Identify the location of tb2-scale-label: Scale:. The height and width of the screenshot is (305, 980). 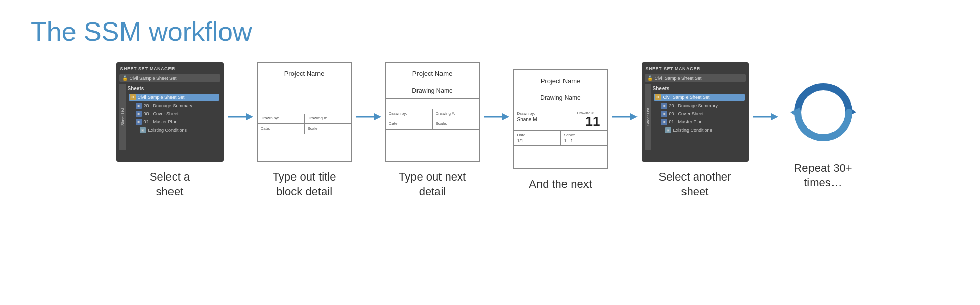
(456, 123).